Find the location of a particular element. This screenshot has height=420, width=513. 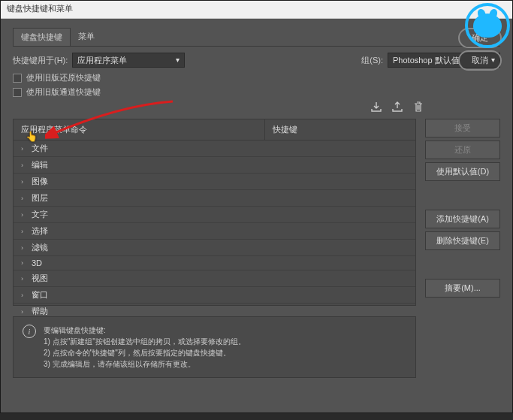

tree-item-label: 图像 is located at coordinates (40, 182).